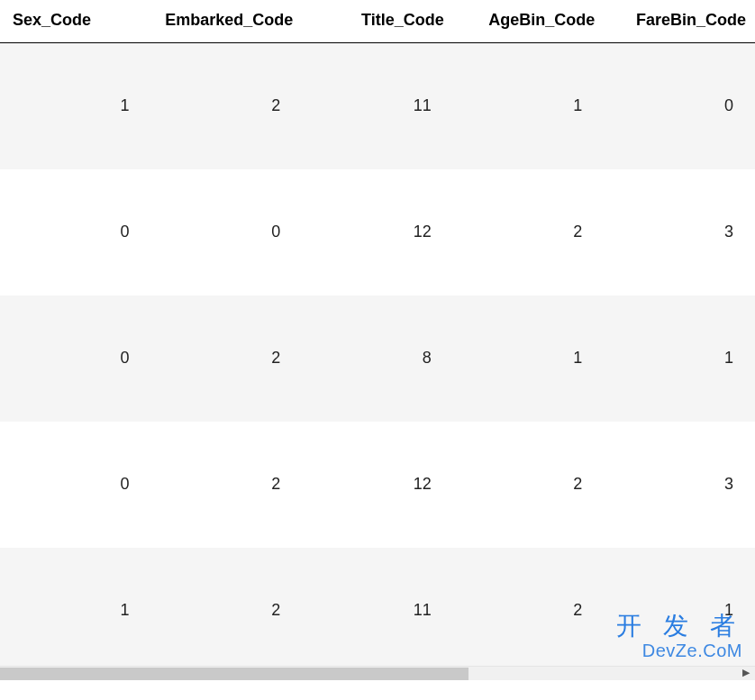 Image resolution: width=755 pixels, height=700 pixels. I want to click on scrollbar-thumb, so click(234, 674).